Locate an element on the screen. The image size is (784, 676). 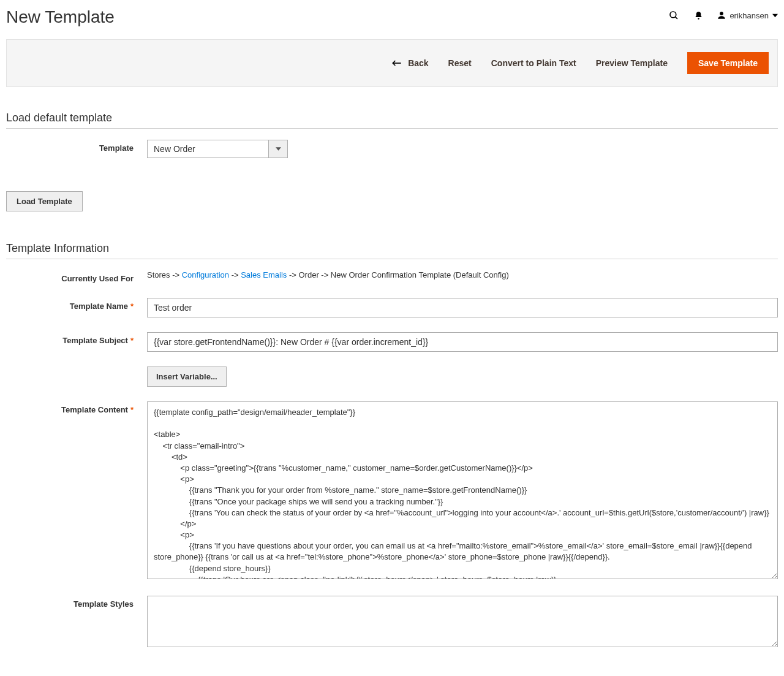
username: erikhansen is located at coordinates (749, 16).